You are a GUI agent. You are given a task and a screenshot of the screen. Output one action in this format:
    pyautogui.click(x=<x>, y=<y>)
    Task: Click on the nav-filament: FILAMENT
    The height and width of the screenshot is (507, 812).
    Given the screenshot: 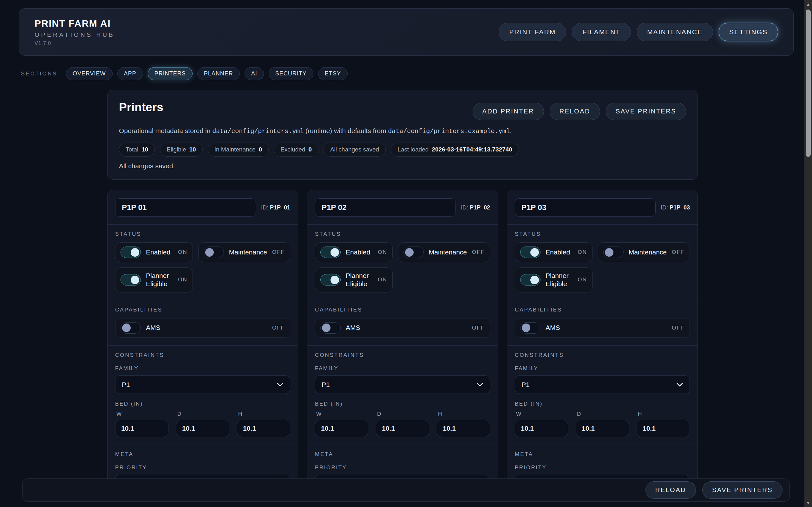 What is the action you would take?
    pyautogui.click(x=601, y=32)
    